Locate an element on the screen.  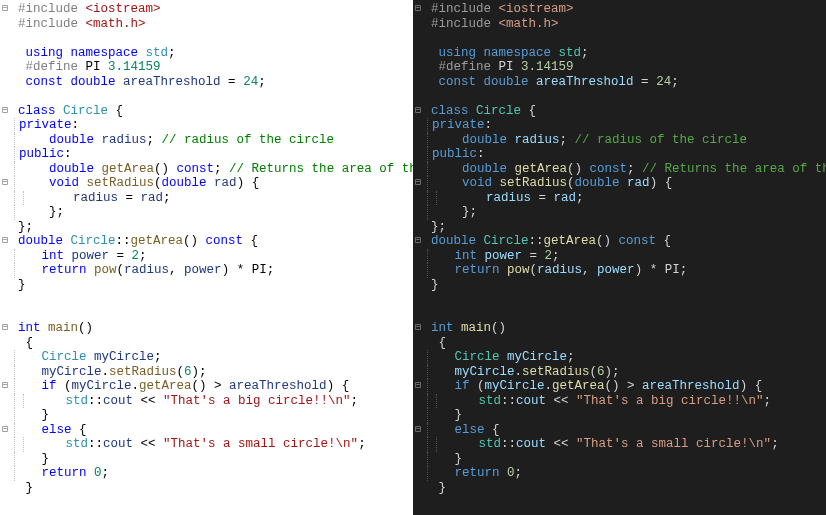
code-content: if (myCircle.getArea() > areaThreshold) … is located at coordinates (629, 386).